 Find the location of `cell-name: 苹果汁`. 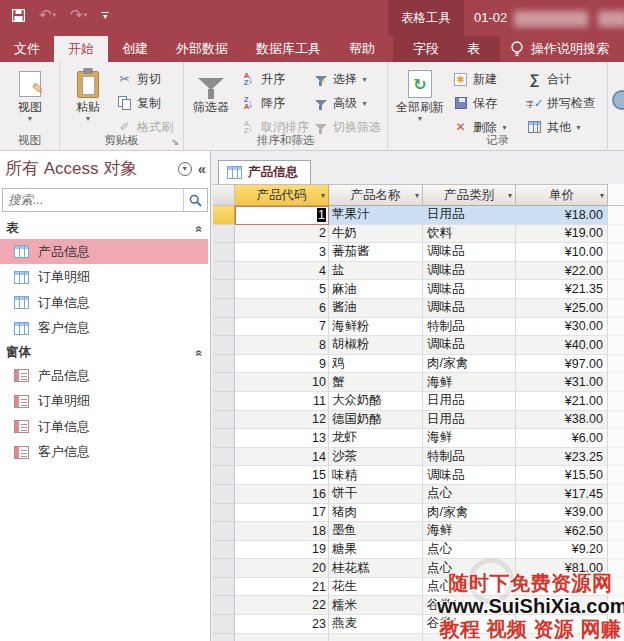

cell-name: 苹果汁 is located at coordinates (376, 216).